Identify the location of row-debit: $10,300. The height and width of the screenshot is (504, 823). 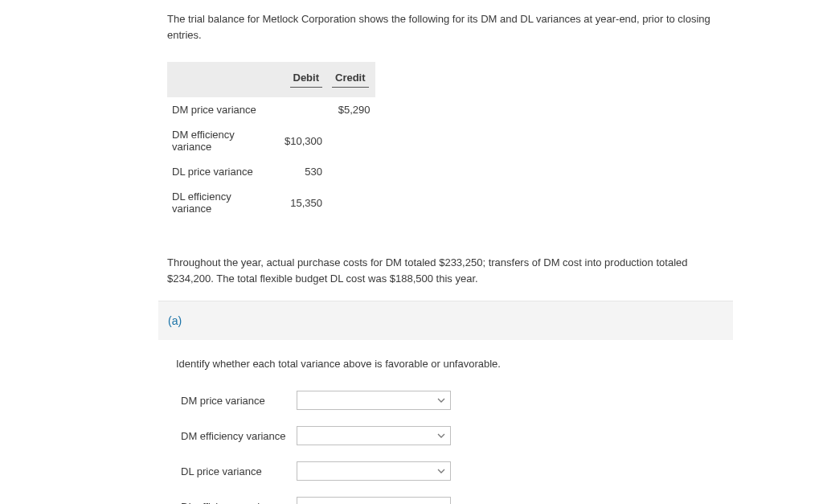
(304, 141).